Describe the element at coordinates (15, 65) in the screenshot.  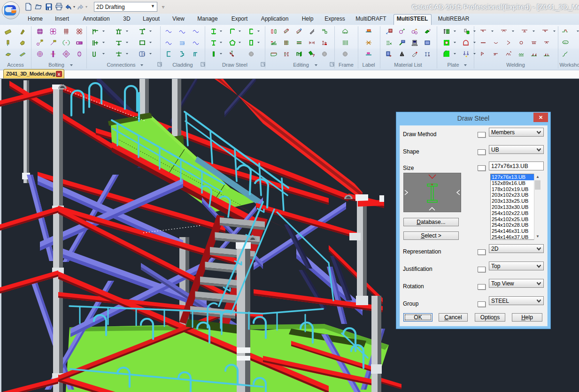
I see `svg-text: Access` at that location.